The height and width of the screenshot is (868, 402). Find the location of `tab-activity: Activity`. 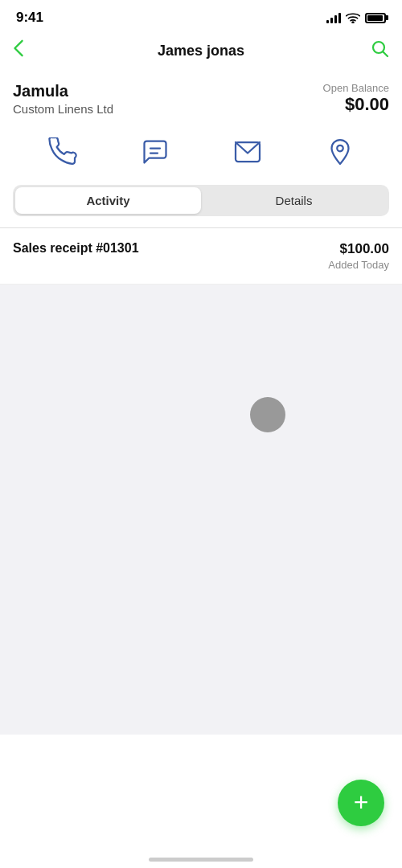

tab-activity: Activity is located at coordinates (108, 201).